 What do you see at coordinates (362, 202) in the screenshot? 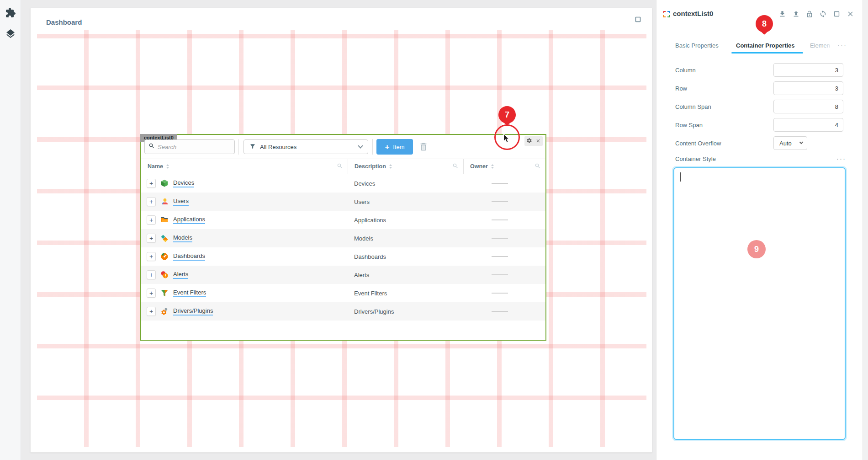
I see `row-description: Users` at bounding box center [362, 202].